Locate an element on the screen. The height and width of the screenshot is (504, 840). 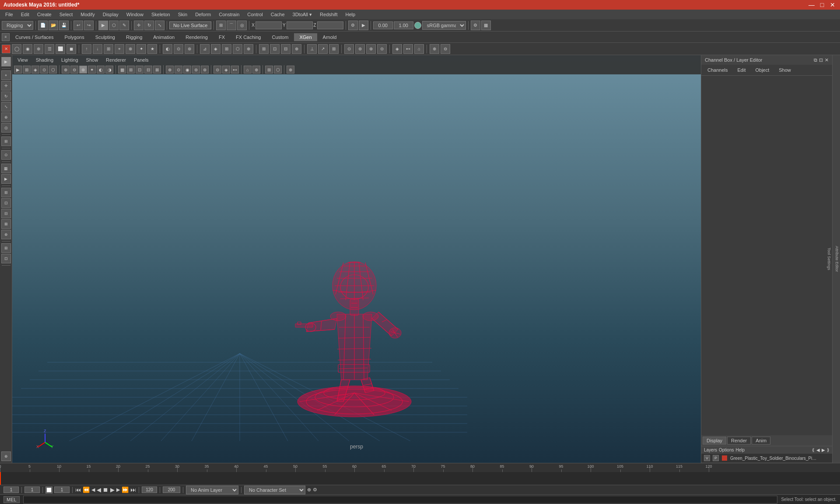
window-controls: — □ ✕ is located at coordinates (822, 5).